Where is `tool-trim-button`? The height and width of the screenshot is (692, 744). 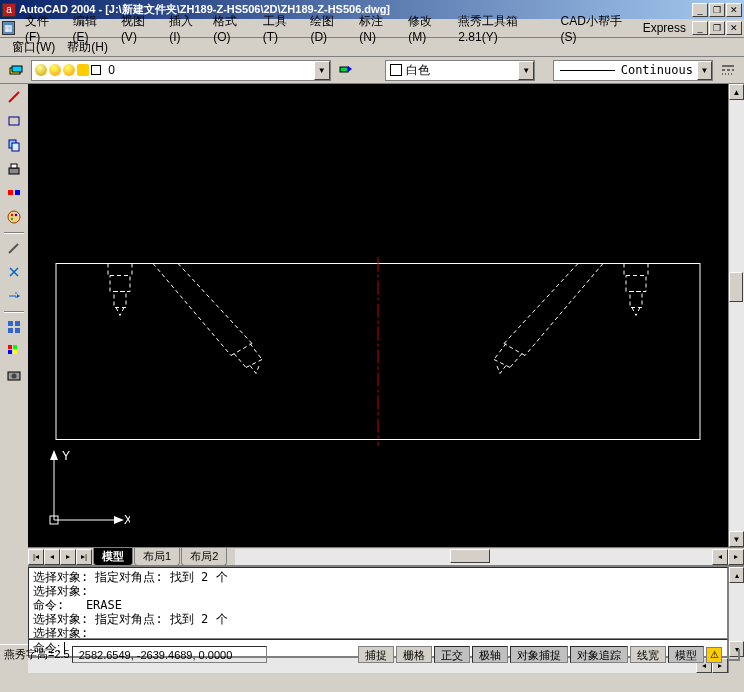 tool-trim-button is located at coordinates (14, 272).